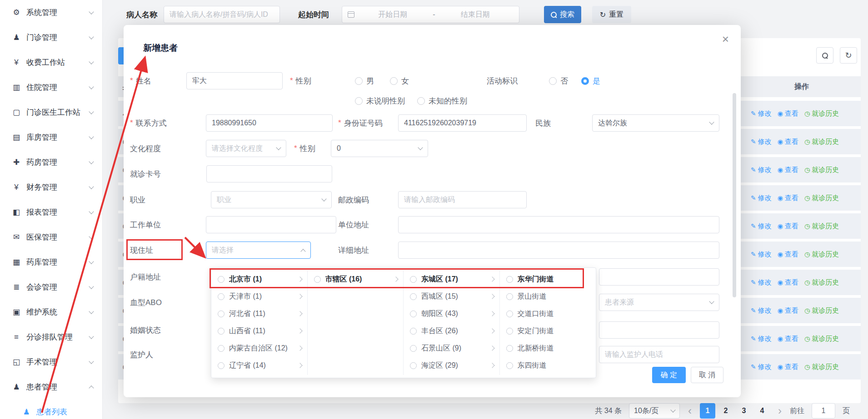 Image resolution: width=868 pixels, height=419 pixels. What do you see at coordinates (452, 296) in the screenshot?
I see `cascader-option: 西城区 (15)` at bounding box center [452, 296].